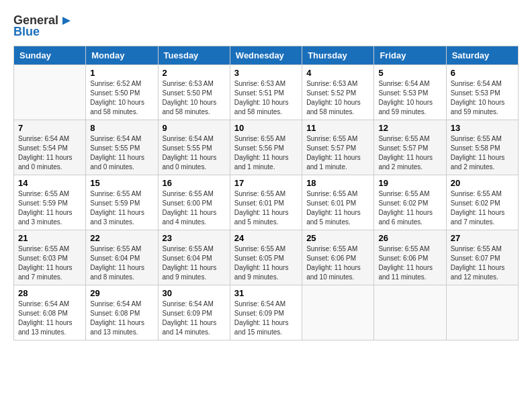 This screenshot has width=532, height=411. What do you see at coordinates (266, 313) in the screenshot?
I see `calendar-cell: 31Sunrise: 6:54 AM Sunset: 6:09 PM Dayli…` at bounding box center [266, 313].